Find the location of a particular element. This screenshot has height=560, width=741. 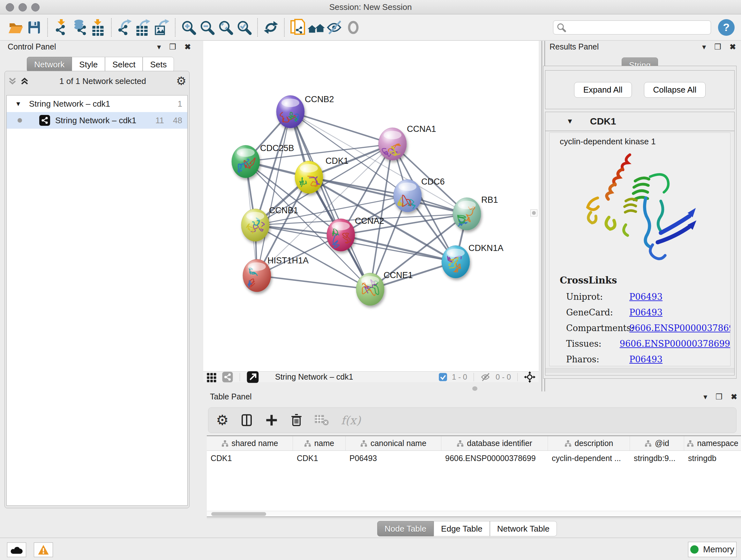

help-button: ? is located at coordinates (726, 27).